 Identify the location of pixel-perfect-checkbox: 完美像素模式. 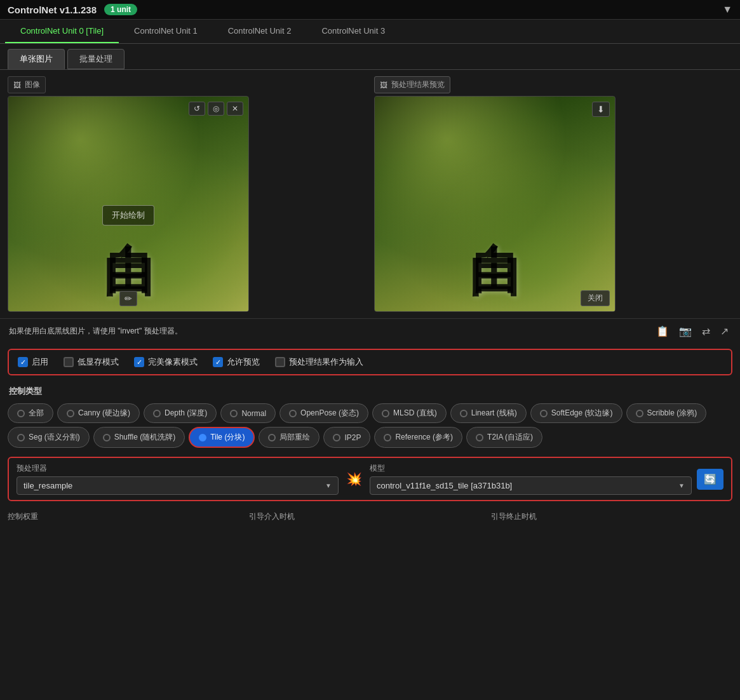
(166, 362).